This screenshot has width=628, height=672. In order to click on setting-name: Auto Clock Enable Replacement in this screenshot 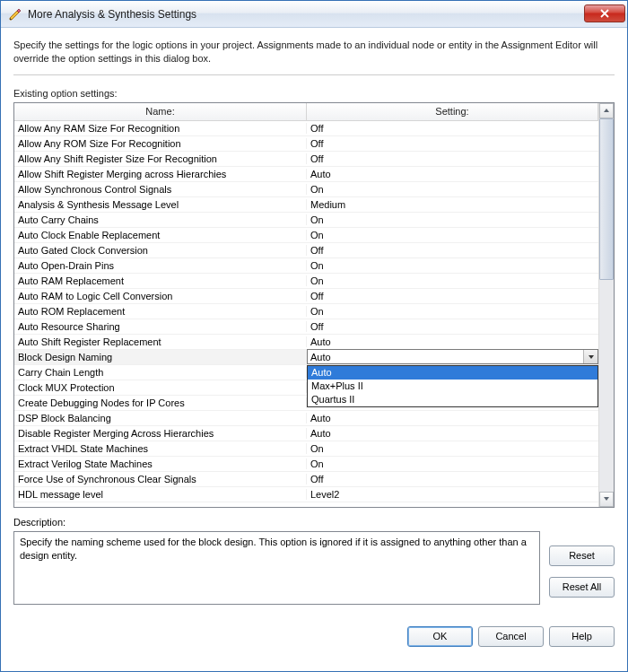, I will do `click(161, 235)`.